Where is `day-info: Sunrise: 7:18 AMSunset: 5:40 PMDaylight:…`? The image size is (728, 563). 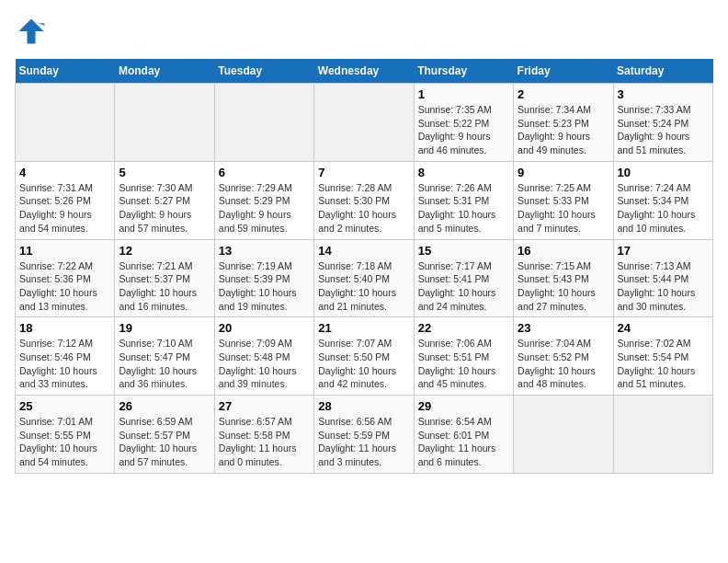 day-info: Sunrise: 7:18 AMSunset: 5:40 PMDaylight:… is located at coordinates (364, 287).